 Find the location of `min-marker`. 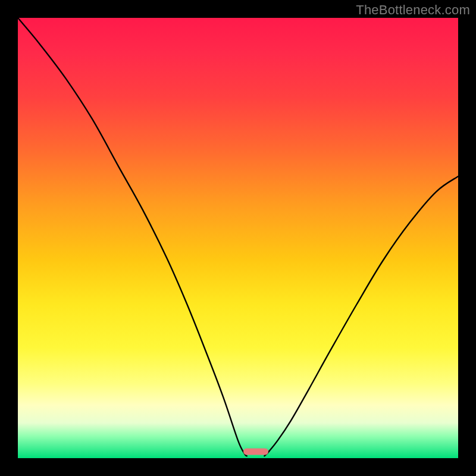

min-marker is located at coordinates (256, 451).